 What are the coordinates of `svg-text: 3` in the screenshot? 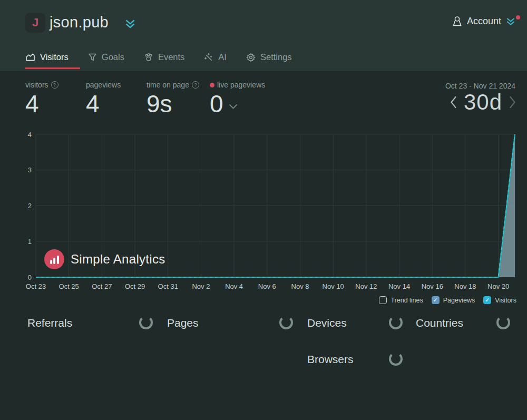 It's located at (30, 170).